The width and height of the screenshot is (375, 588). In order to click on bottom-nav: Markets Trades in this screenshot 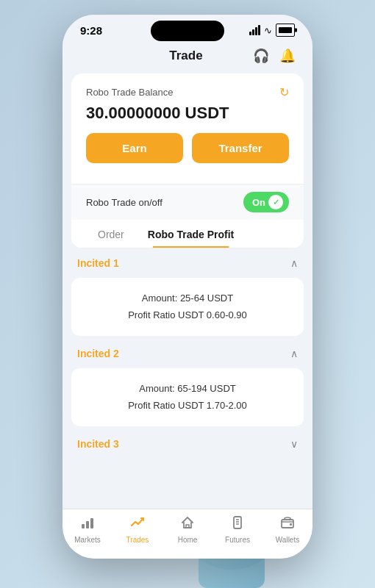, I will do `click(188, 534)`.